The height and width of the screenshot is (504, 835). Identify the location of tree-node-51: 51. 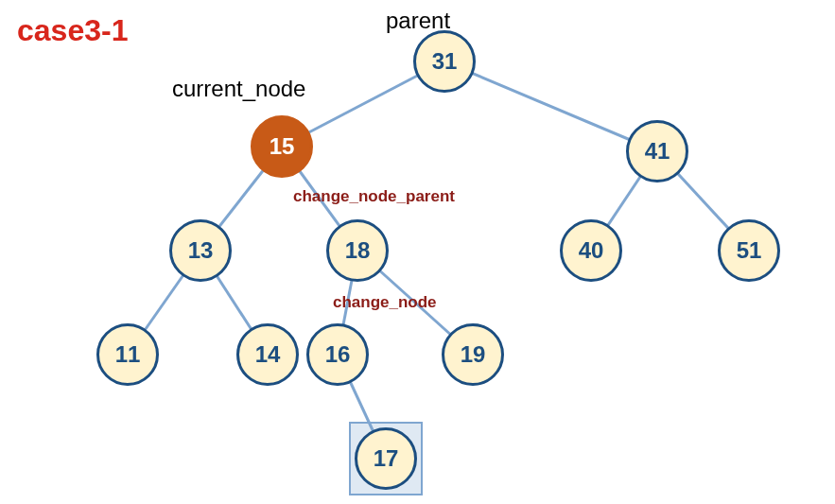
(749, 251).